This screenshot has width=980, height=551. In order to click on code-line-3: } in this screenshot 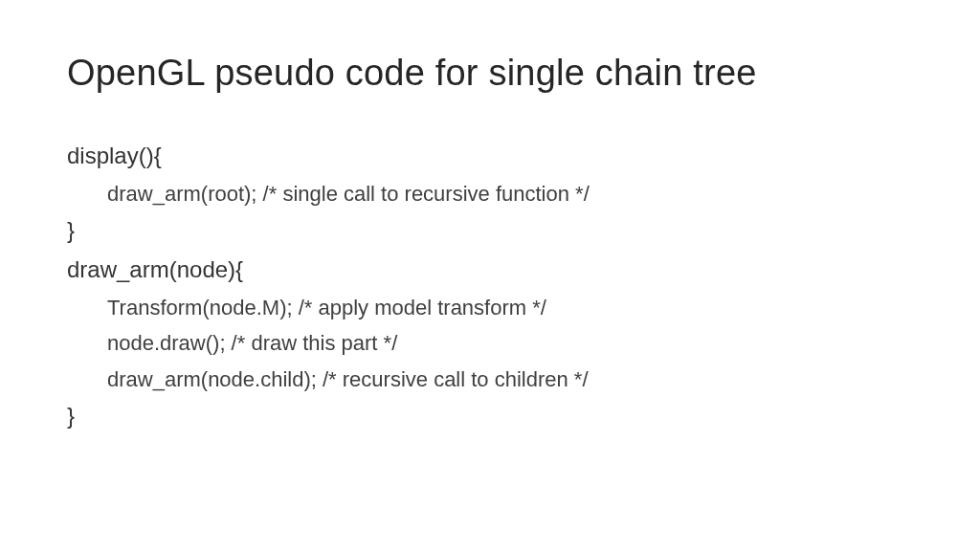, I will do `click(490, 231)`.